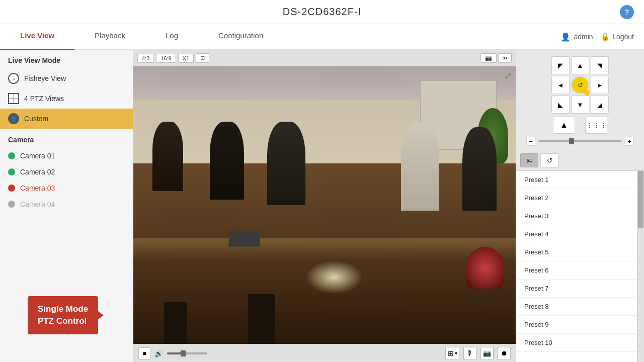 This screenshot has height=362, width=644. What do you see at coordinates (583, 37) in the screenshot?
I see `username: admin` at bounding box center [583, 37].